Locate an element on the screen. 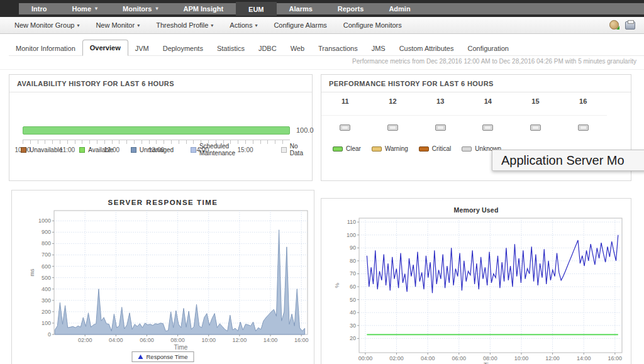 Image resolution: width=644 pixels, height=364 pixels. svg-text: 20 is located at coordinates (353, 338).